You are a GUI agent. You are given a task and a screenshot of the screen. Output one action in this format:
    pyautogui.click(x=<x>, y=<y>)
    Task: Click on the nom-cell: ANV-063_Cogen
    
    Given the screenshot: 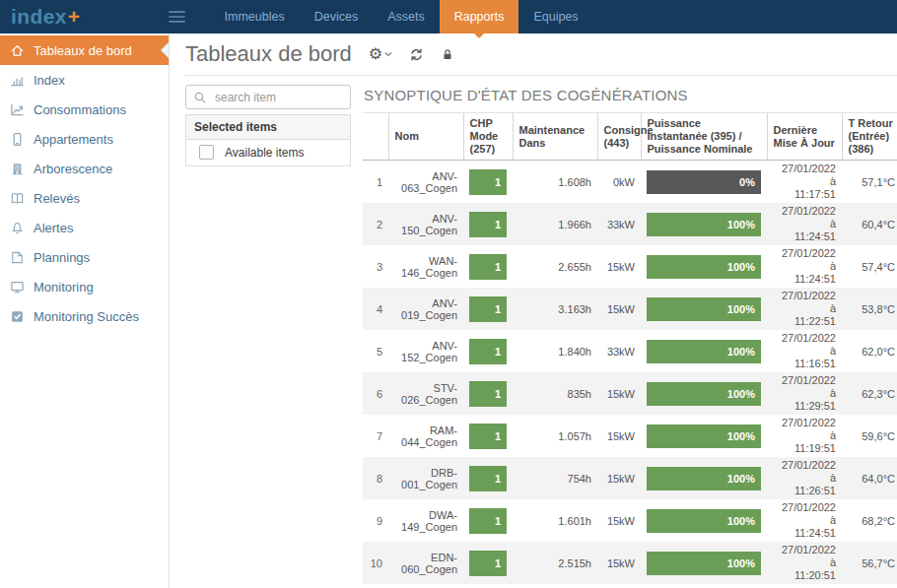 What is the action you would take?
    pyautogui.click(x=426, y=182)
    